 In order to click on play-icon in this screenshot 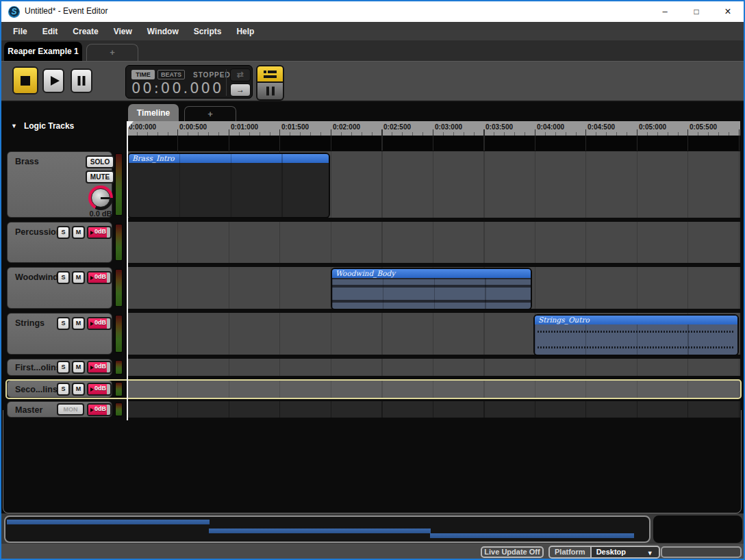, I will do `click(55, 81)`.